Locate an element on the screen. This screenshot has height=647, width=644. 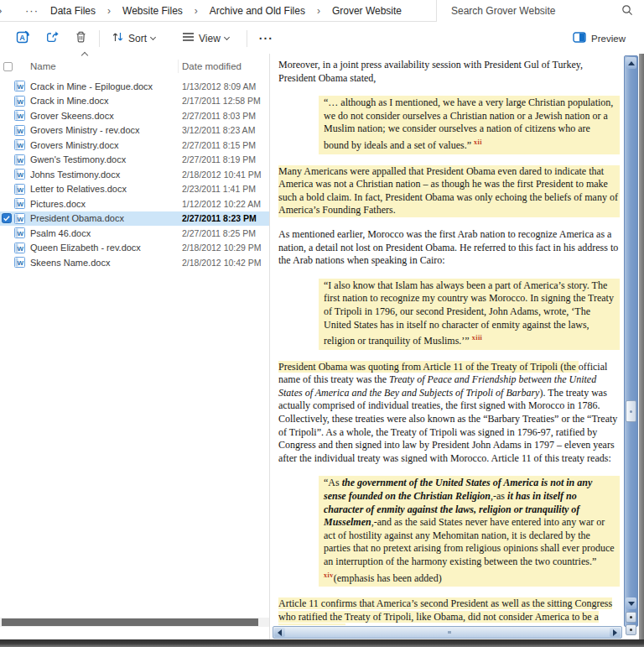
file-row: WJohns Testimony.docx2/18/2012 10:41 PM is located at coordinates (134, 175).